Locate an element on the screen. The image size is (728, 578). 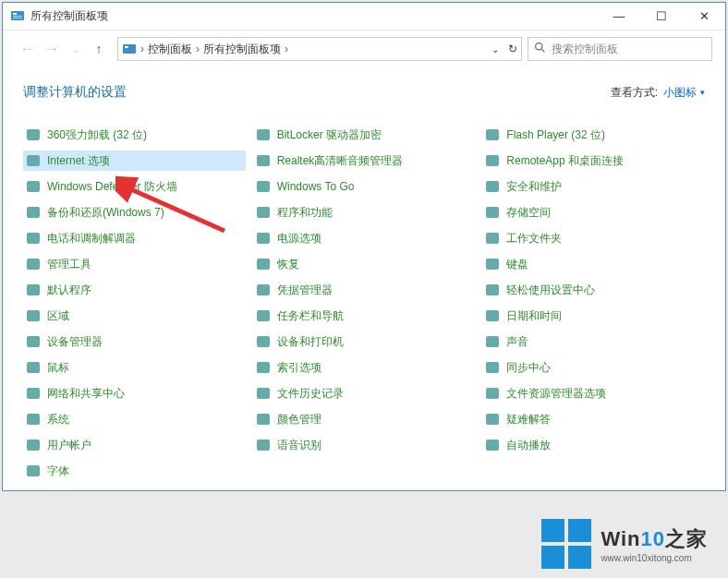
breadcrumb-current: 所有控制面板项 is located at coordinates (242, 50).